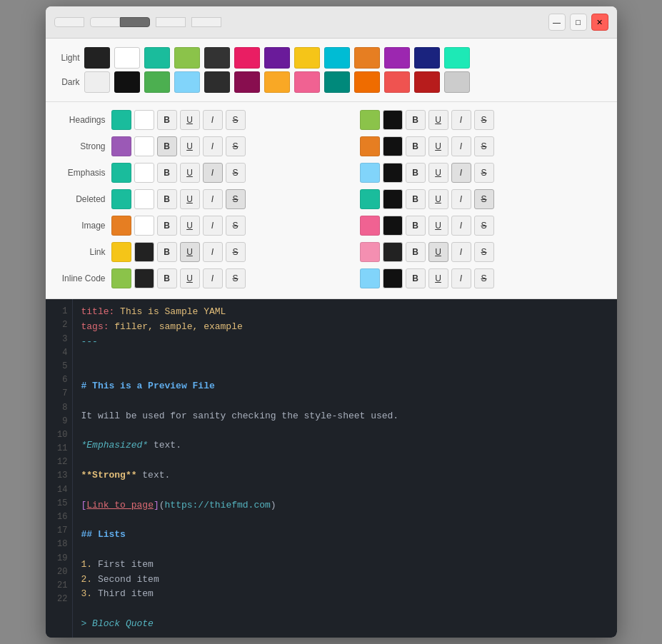  I want to click on minimize-button: —, so click(557, 22).